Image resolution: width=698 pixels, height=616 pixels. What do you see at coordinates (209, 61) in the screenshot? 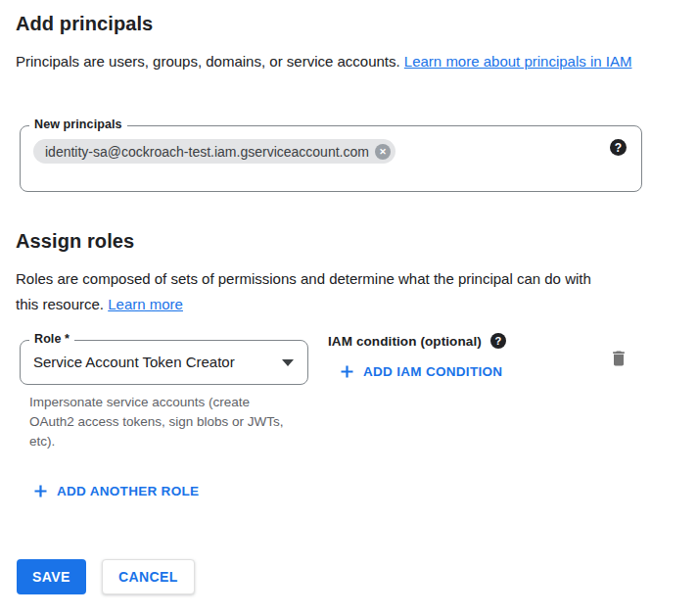
I see `principals-description-text: Principals are users, groups, domains, o…` at bounding box center [209, 61].